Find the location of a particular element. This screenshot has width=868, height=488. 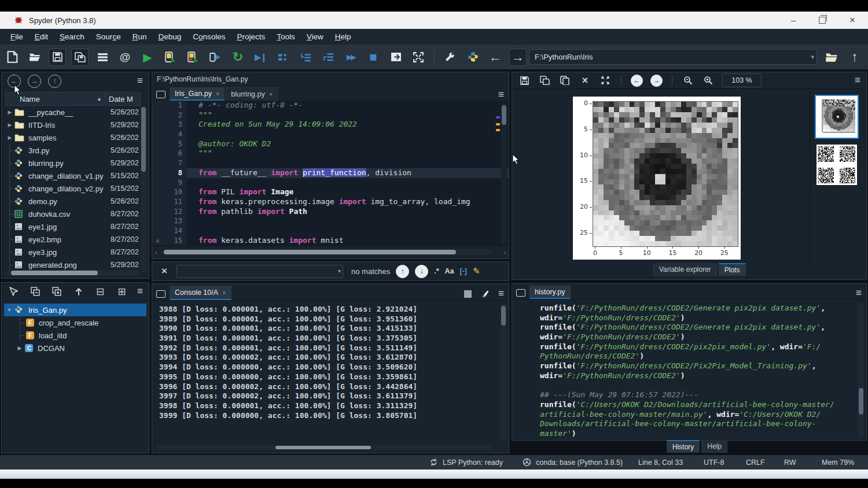

tab-iris-gan: Iris_Gan.py × is located at coordinates (197, 94).